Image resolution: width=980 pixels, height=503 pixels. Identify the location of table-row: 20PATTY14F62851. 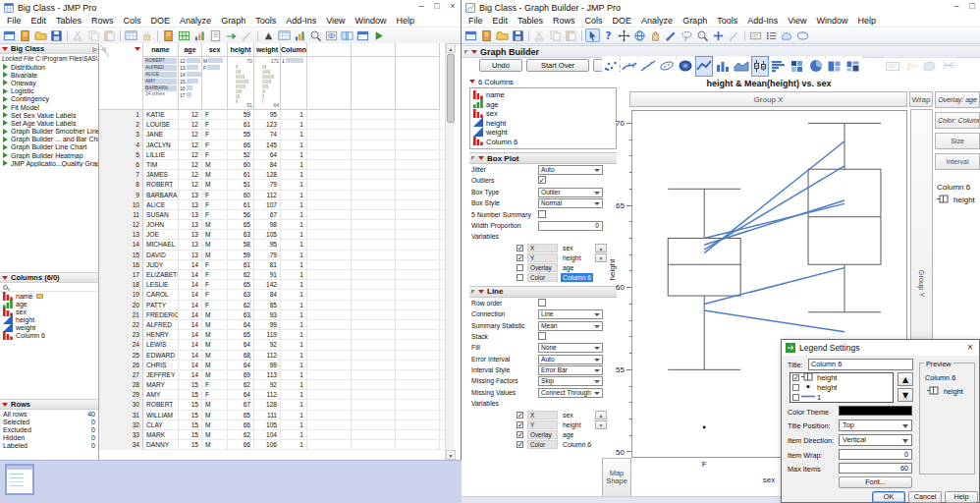
(272, 306).